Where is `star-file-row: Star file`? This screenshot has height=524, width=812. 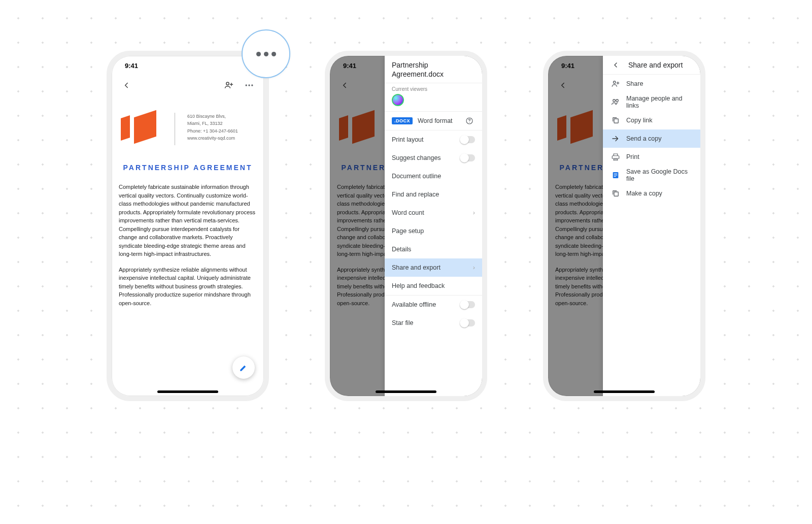 star-file-row: Star file is located at coordinates (433, 323).